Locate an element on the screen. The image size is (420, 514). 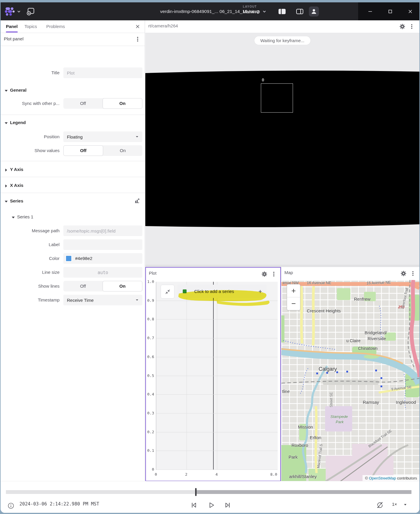
x-axis-tick: 4 is located at coordinates (217, 475).